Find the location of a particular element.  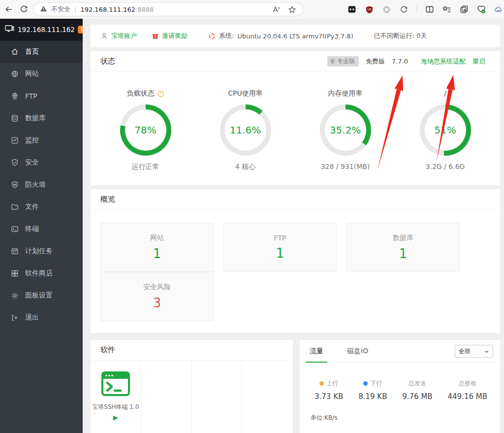

status-title: 状态 is located at coordinates (108, 61).